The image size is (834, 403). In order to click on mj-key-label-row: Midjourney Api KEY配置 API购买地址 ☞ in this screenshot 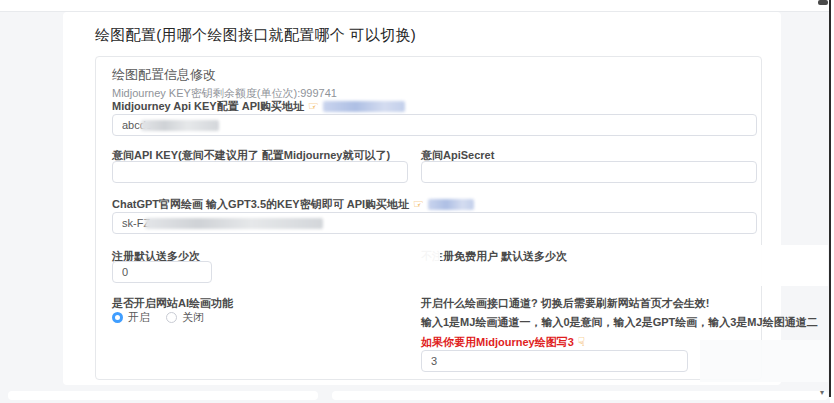, I will do `click(258, 106)`.